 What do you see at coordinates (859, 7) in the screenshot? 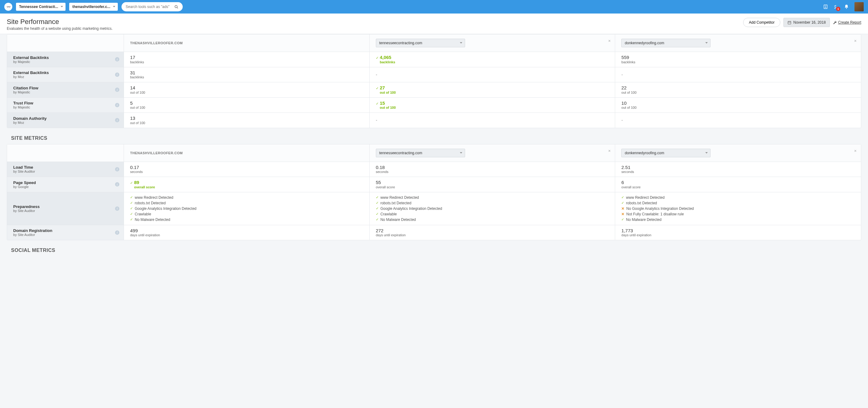
I see `user-avatar` at bounding box center [859, 7].